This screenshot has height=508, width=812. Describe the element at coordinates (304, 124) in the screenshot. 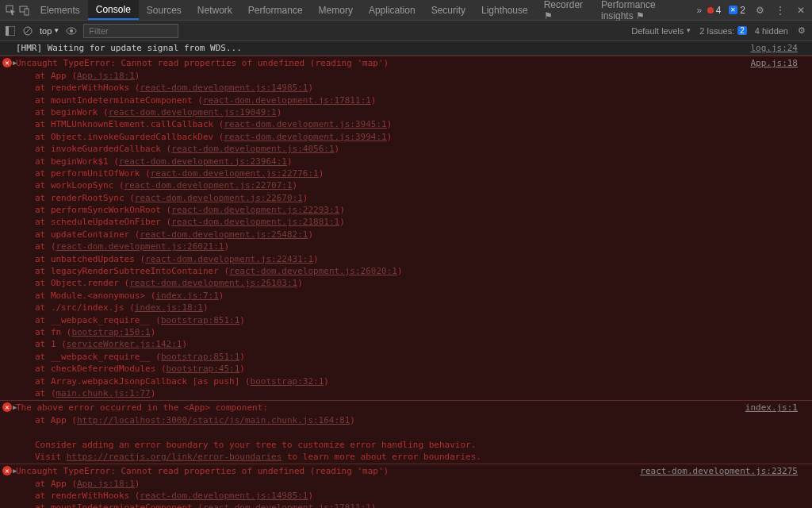

I see `stack-link: react-dom.development.js:3945:1` at that location.